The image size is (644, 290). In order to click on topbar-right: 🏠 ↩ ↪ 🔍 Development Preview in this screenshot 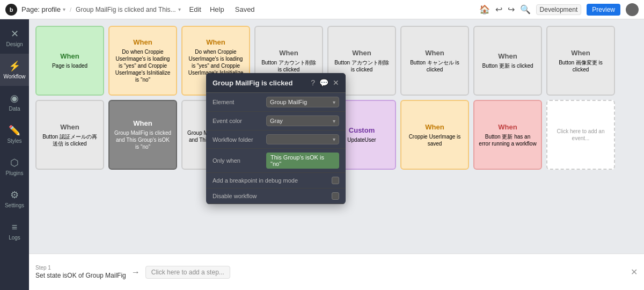, I will do `click(559, 10)`.